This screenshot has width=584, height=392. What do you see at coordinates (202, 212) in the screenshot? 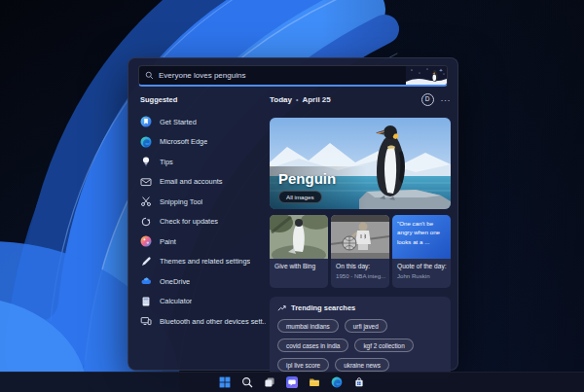
I see `suggested-section: Suggested Get Started Microsoft Edge` at bounding box center [202, 212].